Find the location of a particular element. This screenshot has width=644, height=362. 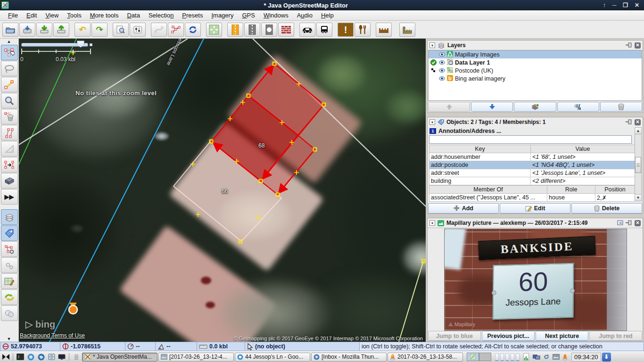

preset-link-row: 1 Annotation/Address ... is located at coordinates (535, 131).